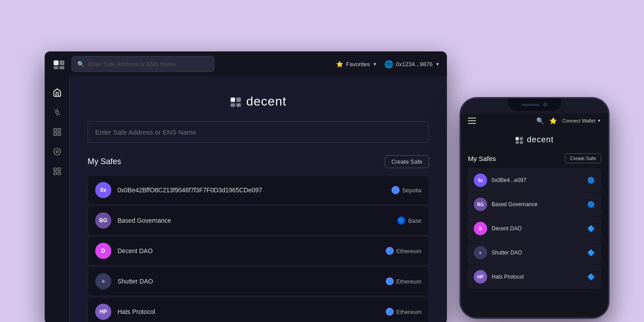  I want to click on sidebar-item-treasury, so click(57, 152).